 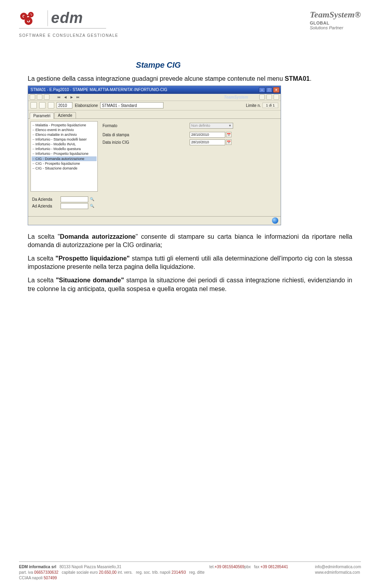 What do you see at coordinates (154, 115) in the screenshot?
I see `tab-row: Parametri Aziende` at bounding box center [154, 115].